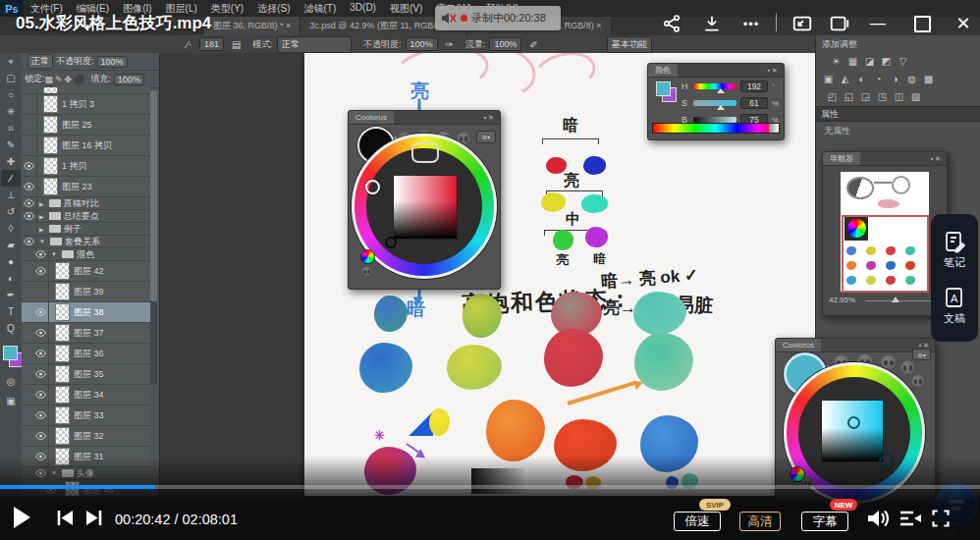 The width and height of the screenshot is (980, 540). What do you see at coordinates (86, 255) in the screenshot?
I see `layer-row: 混色` at bounding box center [86, 255].